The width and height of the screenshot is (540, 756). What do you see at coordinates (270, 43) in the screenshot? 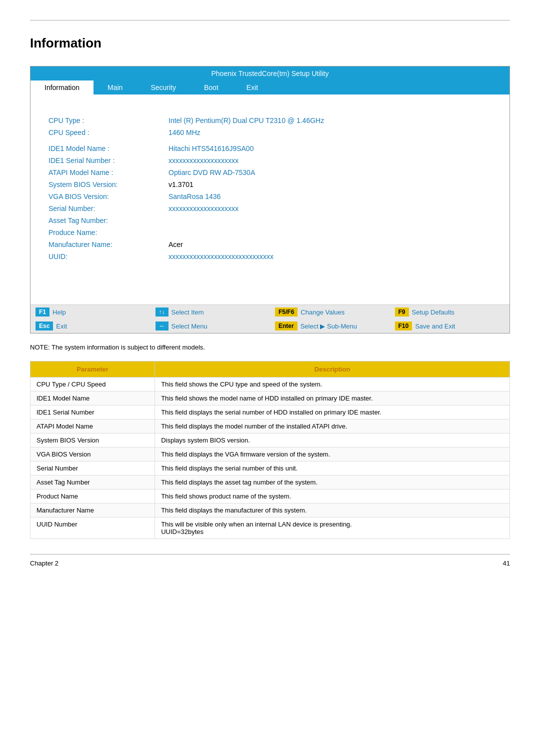
I see `page-title: Information` at bounding box center [270, 43].